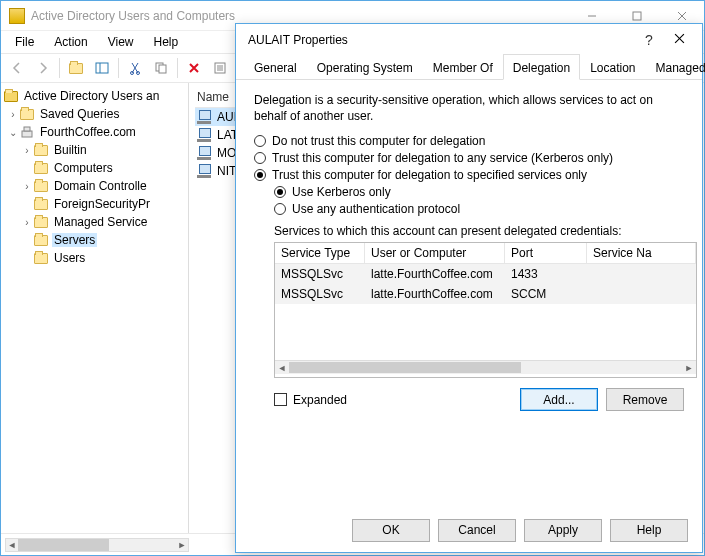 The height and width of the screenshot is (556, 705). Describe the element at coordinates (679, 40) in the screenshot. I see `dialog-close-button` at that location.